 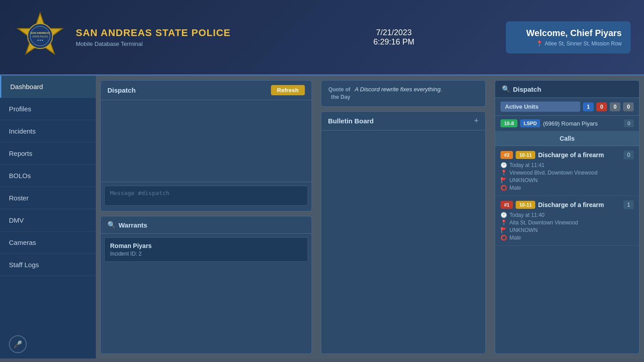 I want to click on sidebar-label-dmv: DMV, so click(x=16, y=220).